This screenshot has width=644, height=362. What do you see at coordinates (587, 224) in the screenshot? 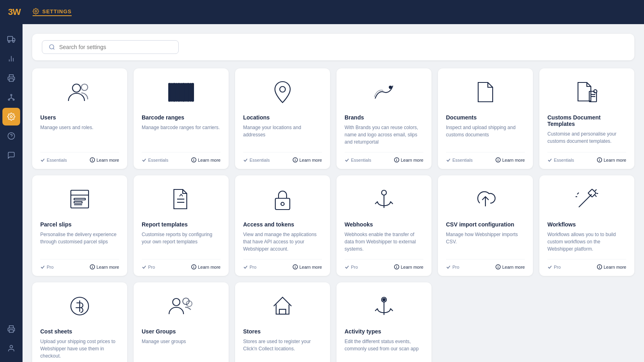
I see `card-title: Workflows` at bounding box center [587, 224].